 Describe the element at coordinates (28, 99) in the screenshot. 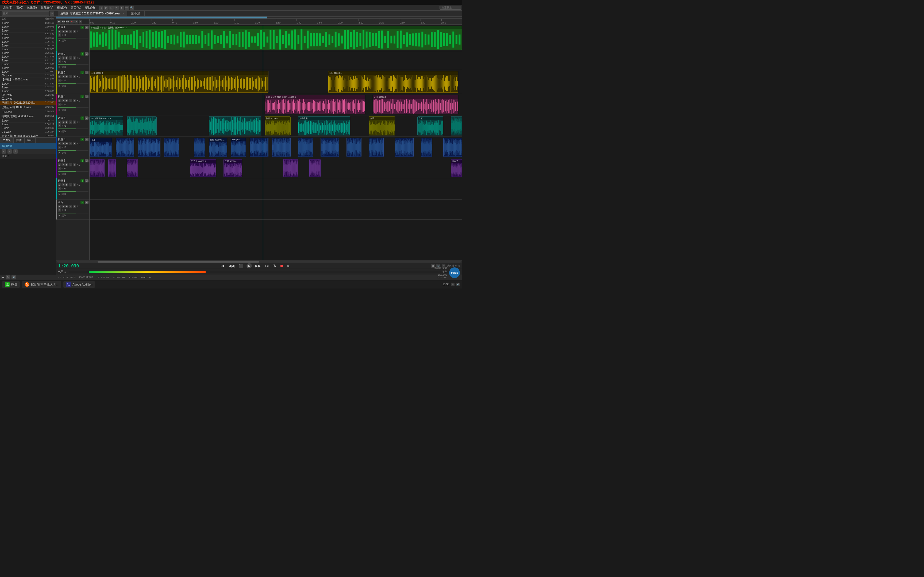

I see `file-item: 02 1.wav0:01.332` at that location.